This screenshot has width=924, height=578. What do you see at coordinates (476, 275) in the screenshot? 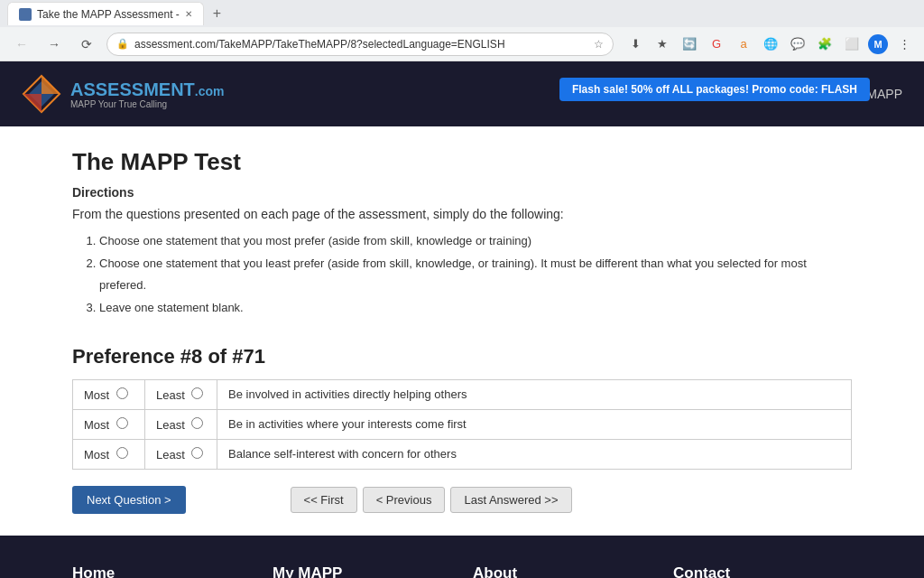
I see `directions-list: Choose one statement that you most prefe…` at bounding box center [476, 275].